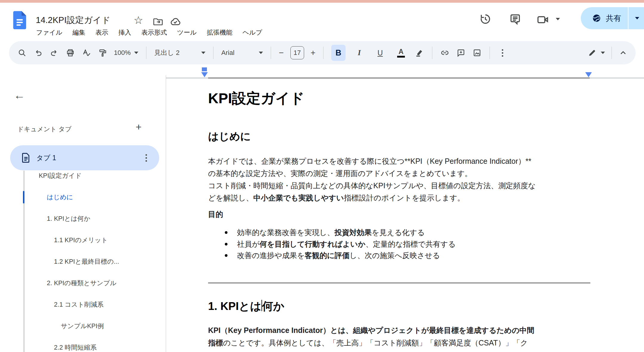 This screenshot has height=352, width=644. Describe the element at coordinates (322, 53) in the screenshot. I see `toolbar: 100% 見出し 2 Arial − 17 + B I U A` at that location.